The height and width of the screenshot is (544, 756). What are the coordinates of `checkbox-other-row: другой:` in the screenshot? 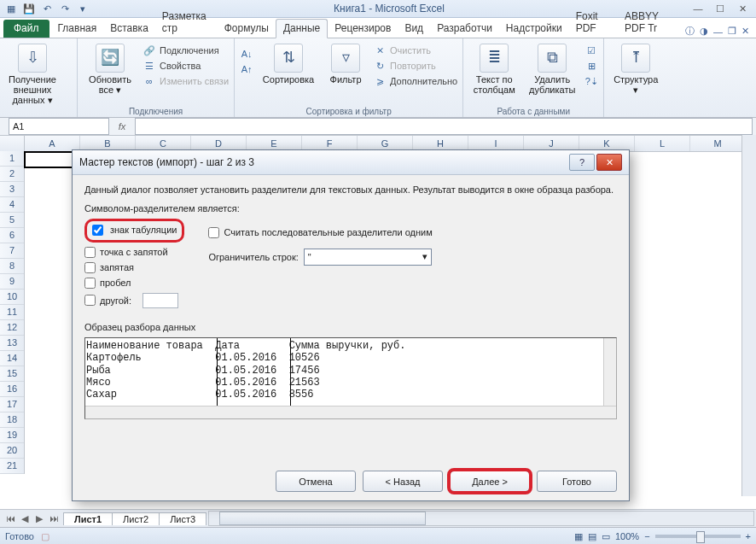 It's located at (135, 301).